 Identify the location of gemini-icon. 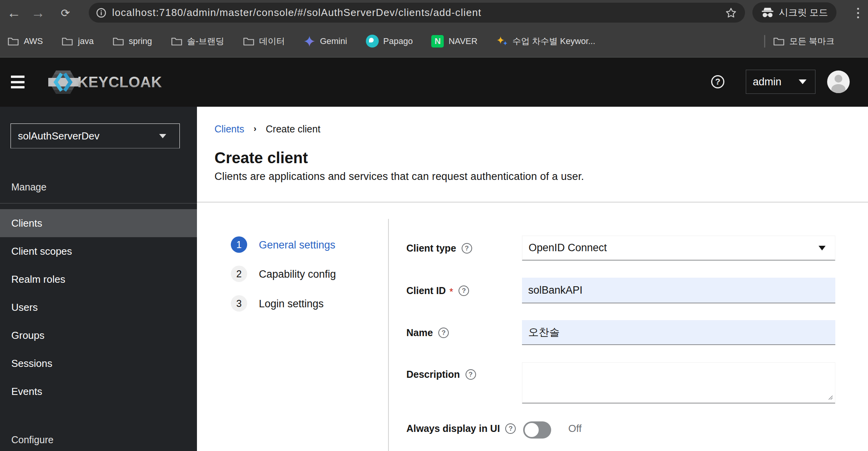
(309, 41).